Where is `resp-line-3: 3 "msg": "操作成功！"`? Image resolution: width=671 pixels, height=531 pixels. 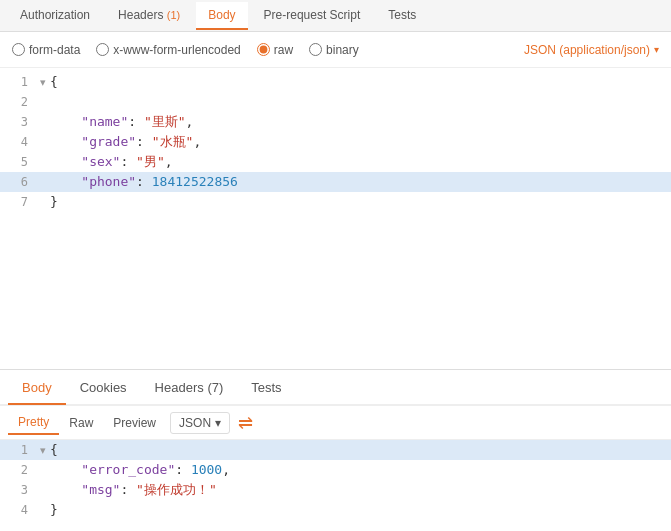 resp-line-3: 3 "msg": "操作成功！" is located at coordinates (336, 490).